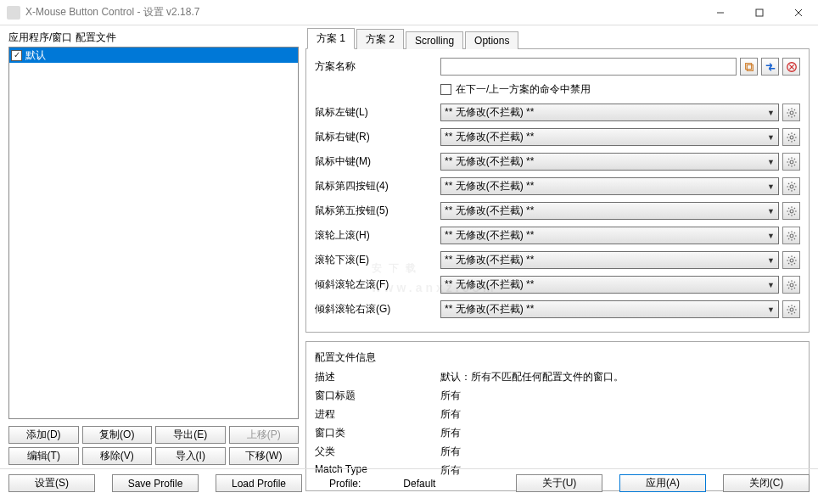  What do you see at coordinates (557, 414) in the screenshot?
I see `info-row: 进程所有` at bounding box center [557, 414].